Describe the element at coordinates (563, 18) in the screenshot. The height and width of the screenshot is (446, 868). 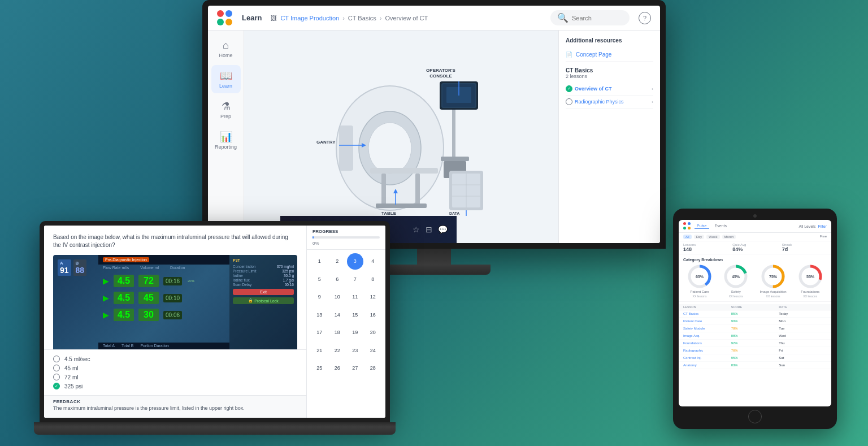
I see `search-icon: 🔍` at that location.